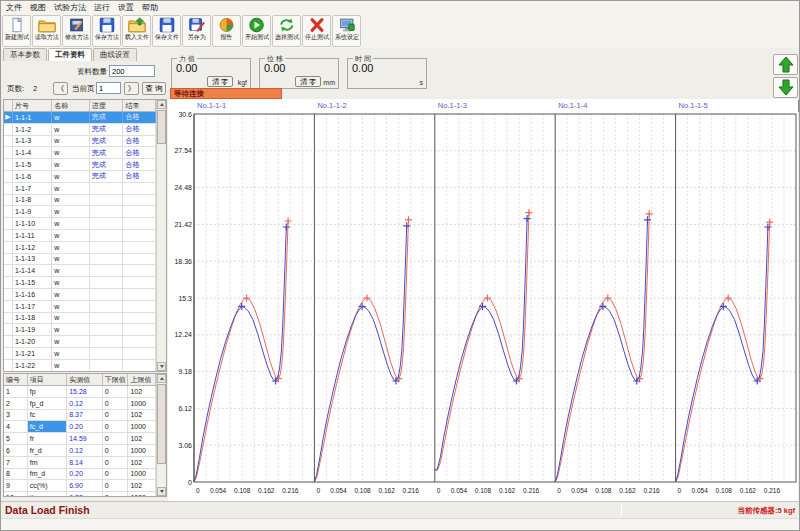 Image resolution: width=800 pixels, height=531 pixels. I want to click on sample-row: 1-1-4w完成合格, so click(80, 153).